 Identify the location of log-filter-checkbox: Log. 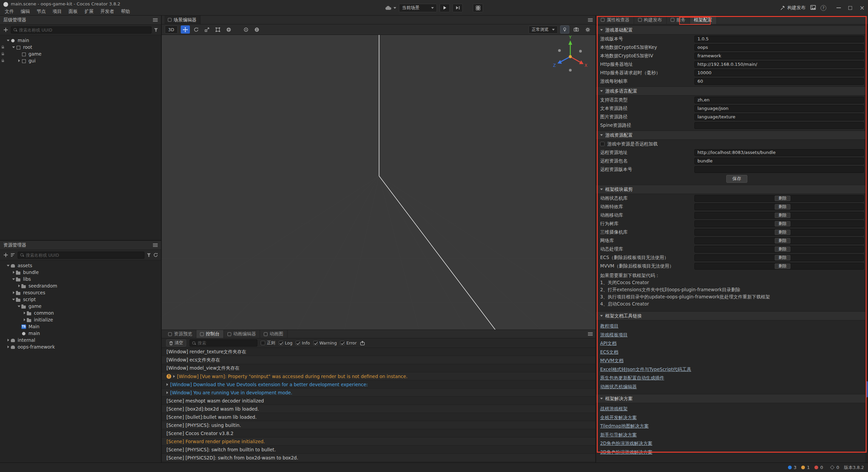
(285, 343).